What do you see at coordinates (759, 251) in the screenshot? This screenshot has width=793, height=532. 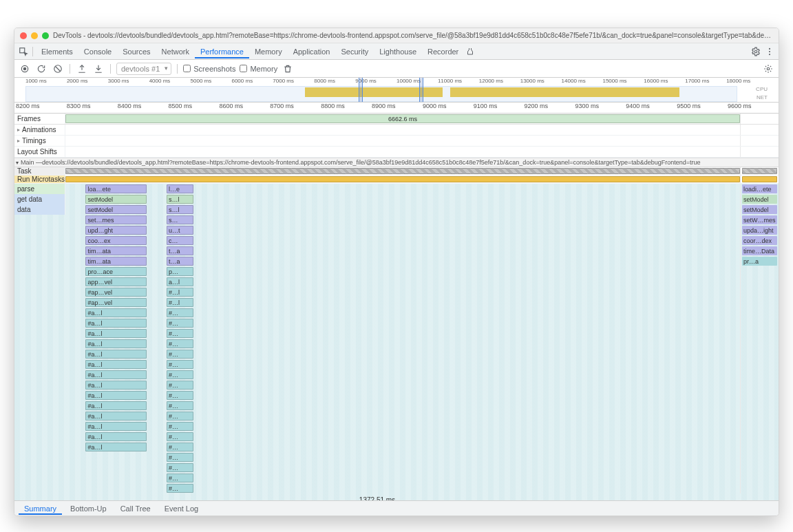 I see `flame-right-lane: time…Data` at bounding box center [759, 251].